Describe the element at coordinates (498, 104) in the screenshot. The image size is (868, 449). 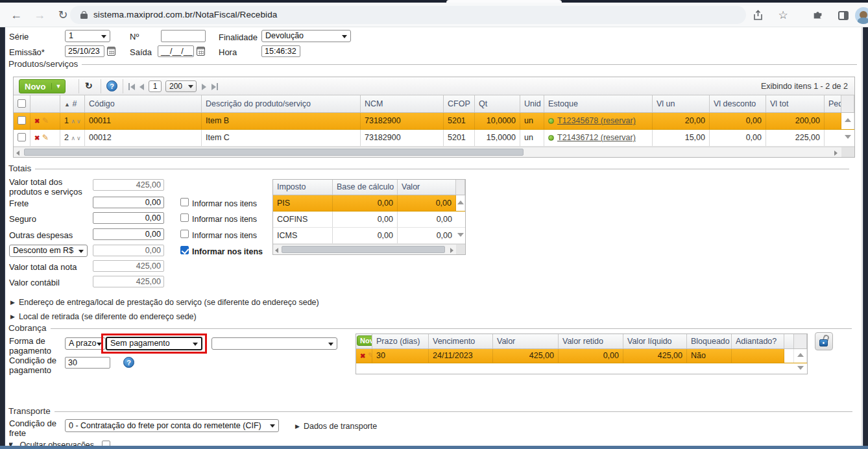
I see `column-header: Qt` at that location.